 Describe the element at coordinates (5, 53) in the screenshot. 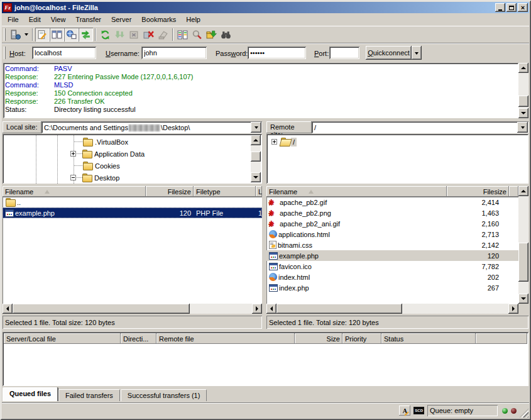

I see `quickconnect-grip` at that location.